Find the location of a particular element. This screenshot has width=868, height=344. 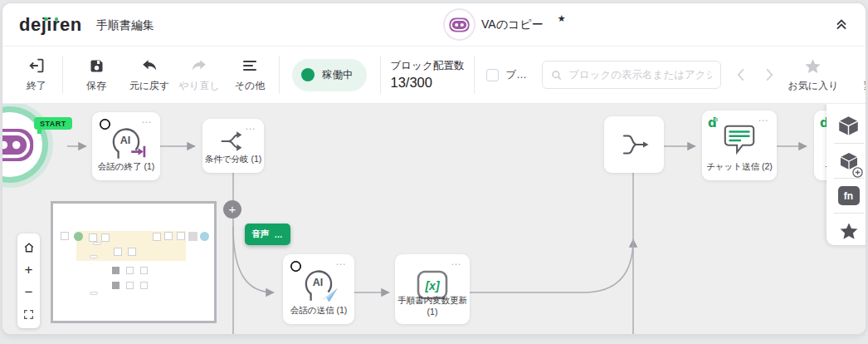

collapse-header-icon is located at coordinates (842, 25).